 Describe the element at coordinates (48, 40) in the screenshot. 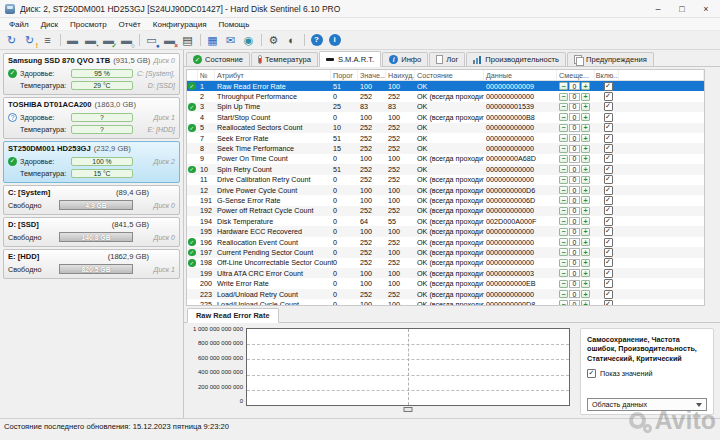

I see `report-lines-icon: ≡` at that location.